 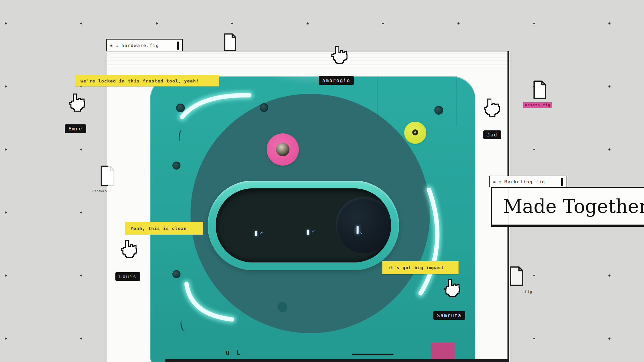 What do you see at coordinates (337, 361) in the screenshot?
I see `artboard-bottom-border` at bounding box center [337, 361].